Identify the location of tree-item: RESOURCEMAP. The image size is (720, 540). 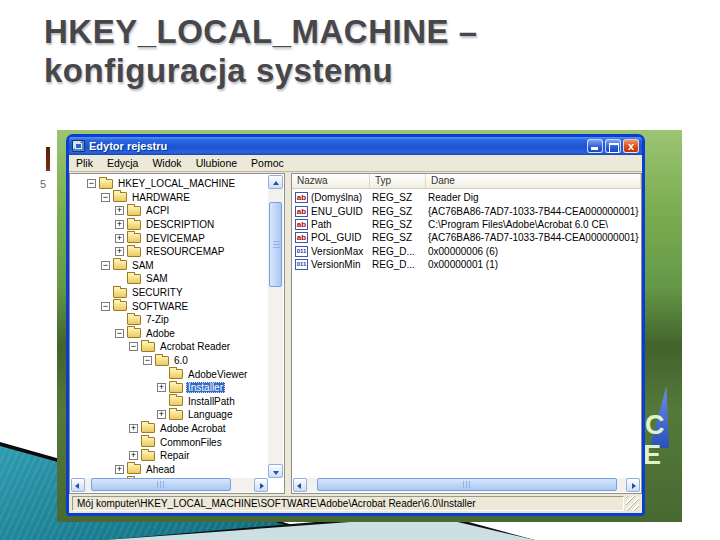
(170, 252).